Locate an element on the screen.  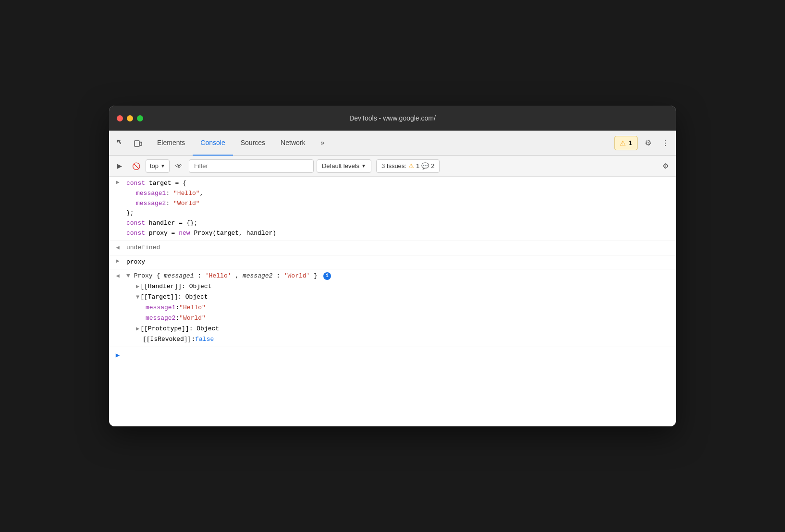
tab-console: Console is located at coordinates (212, 143).